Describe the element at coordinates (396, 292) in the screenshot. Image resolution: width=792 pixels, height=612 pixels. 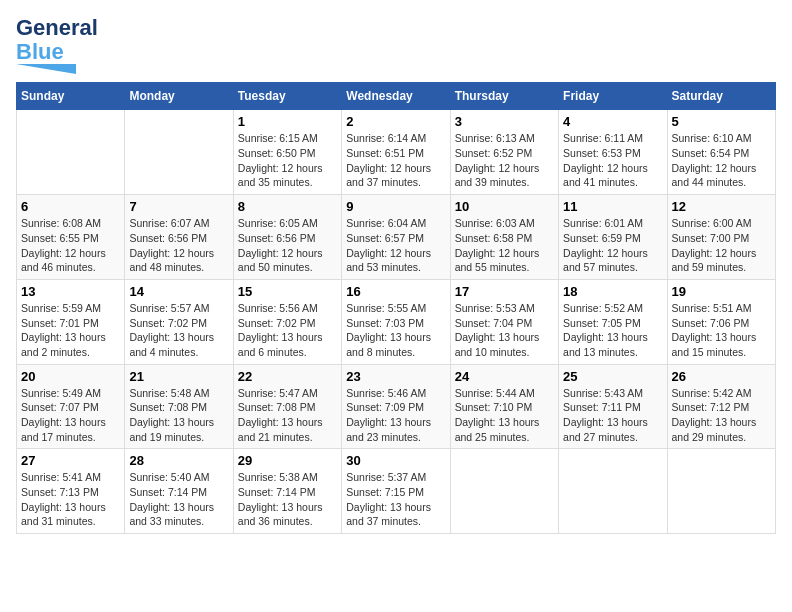
I see `day-number: 16` at that location.